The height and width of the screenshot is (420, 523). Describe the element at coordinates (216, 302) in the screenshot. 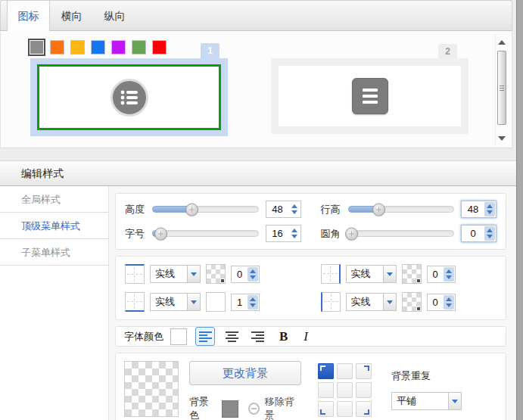

I see `border-bottom-color-swatch` at that location.